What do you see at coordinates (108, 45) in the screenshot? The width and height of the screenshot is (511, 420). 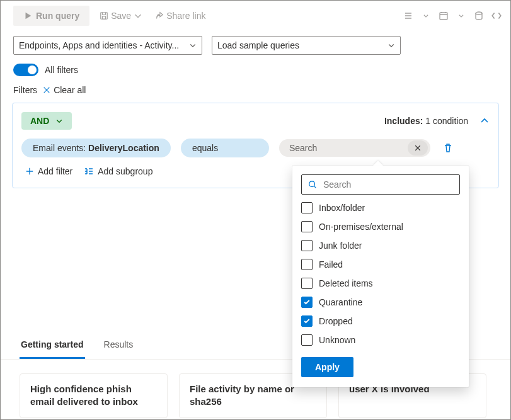 I see `scope-dropdown: Endpoints, Apps and identities - Activit…` at bounding box center [108, 45].